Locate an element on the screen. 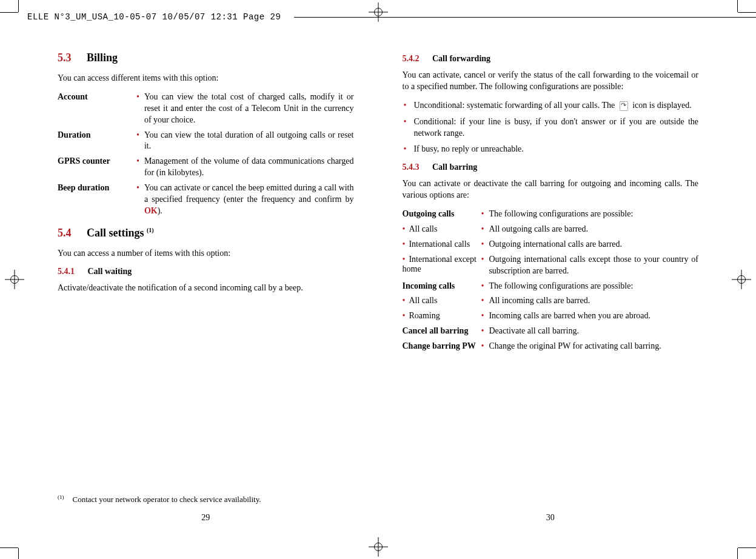  def-term: •Roaming is located at coordinates (442, 315).